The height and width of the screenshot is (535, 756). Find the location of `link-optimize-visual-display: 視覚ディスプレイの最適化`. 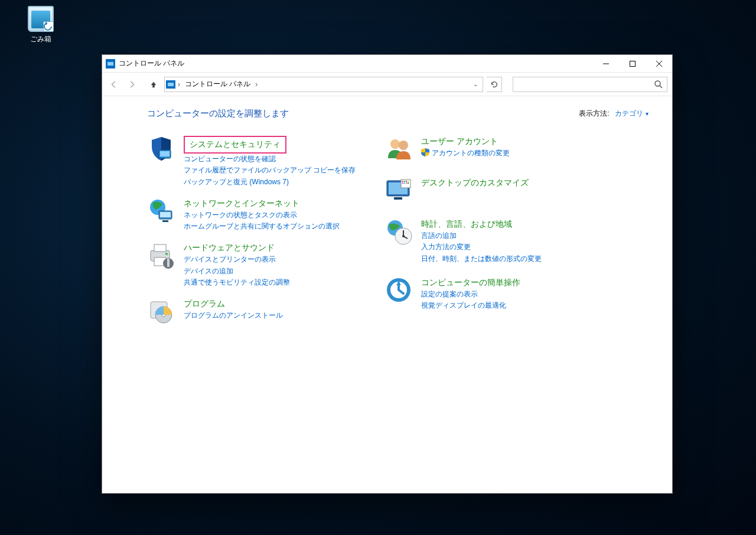

link-optimize-visual-display: 視覚ディスプレイの最適化 is located at coordinates (471, 306).